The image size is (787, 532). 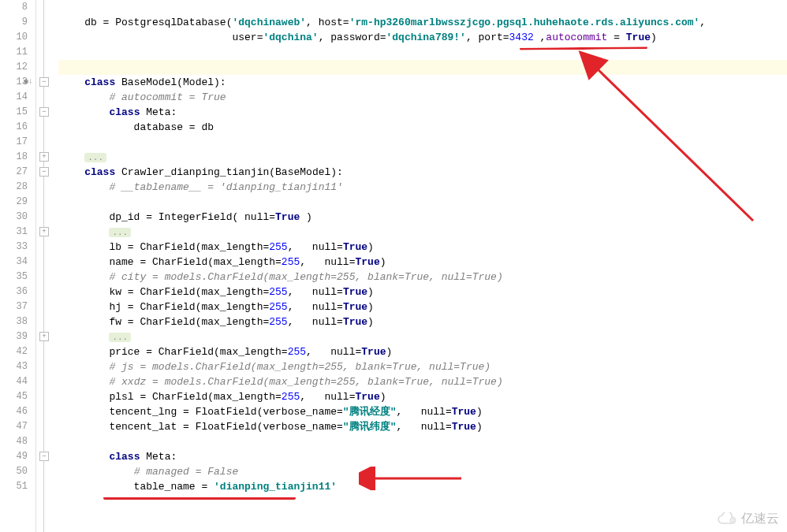 I want to click on code-line: # xxdz = models.CharField(max_length=255…, so click(x=423, y=381).